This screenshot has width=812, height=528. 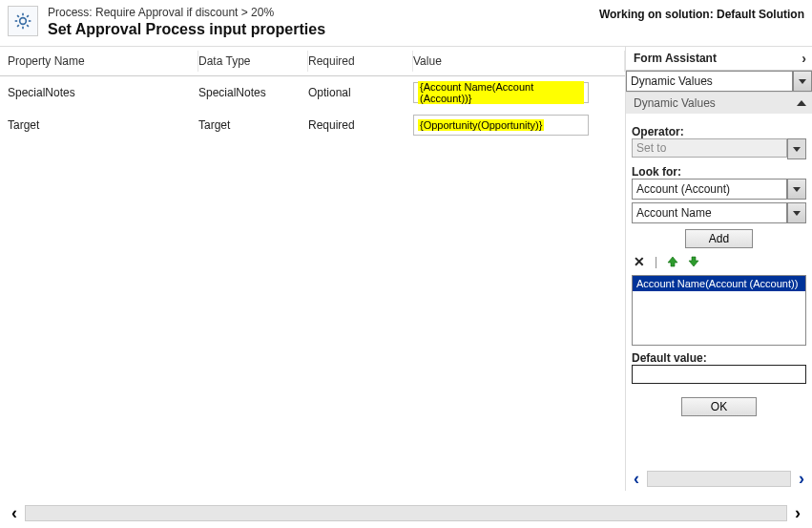 I want to click on process-icon, so click(x=23, y=21).